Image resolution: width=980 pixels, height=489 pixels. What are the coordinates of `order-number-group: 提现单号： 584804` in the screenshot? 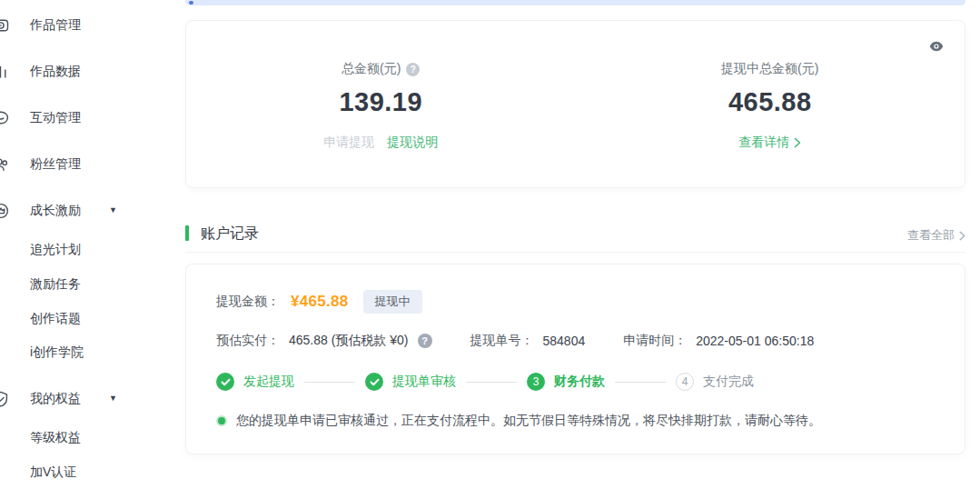 It's located at (529, 341).